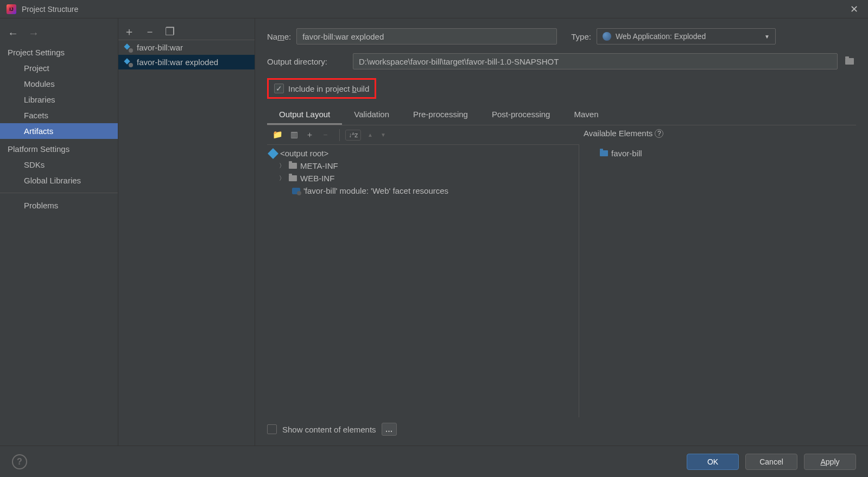 This screenshot has width=868, height=477. Describe the element at coordinates (604, 153) in the screenshot. I see `module-folder-icon` at that location.